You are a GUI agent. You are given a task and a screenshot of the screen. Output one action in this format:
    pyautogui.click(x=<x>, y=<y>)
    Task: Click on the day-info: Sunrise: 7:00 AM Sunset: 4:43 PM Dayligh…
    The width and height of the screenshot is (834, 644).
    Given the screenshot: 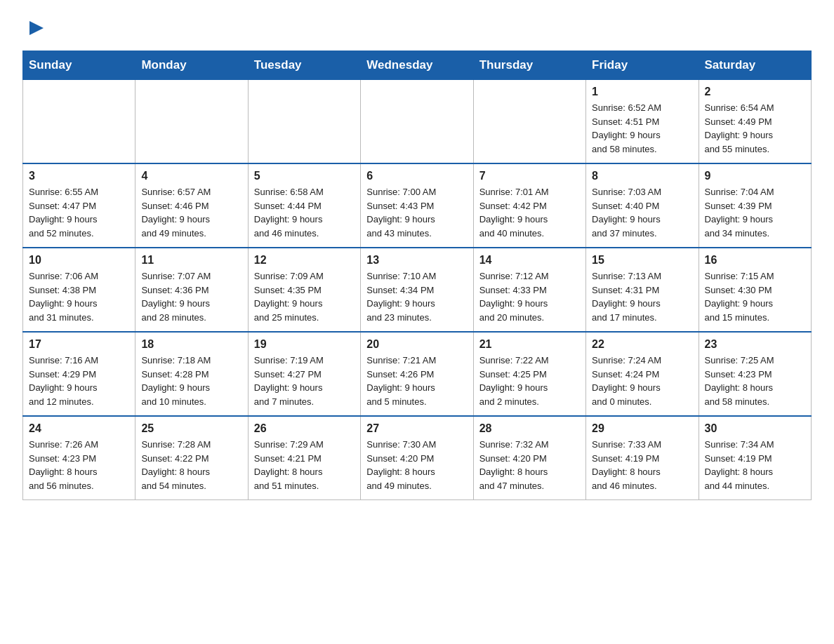 What is the action you would take?
    pyautogui.click(x=417, y=213)
    